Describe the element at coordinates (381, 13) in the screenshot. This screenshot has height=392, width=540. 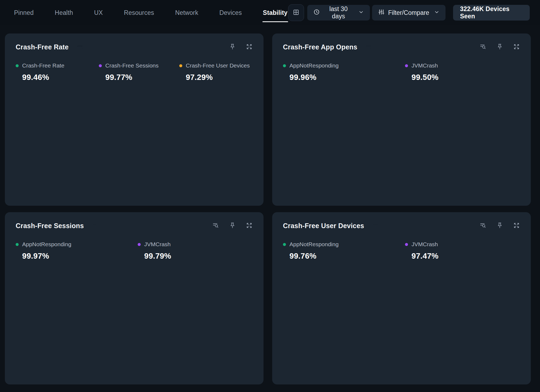
I see `sliders-icon` at that location.